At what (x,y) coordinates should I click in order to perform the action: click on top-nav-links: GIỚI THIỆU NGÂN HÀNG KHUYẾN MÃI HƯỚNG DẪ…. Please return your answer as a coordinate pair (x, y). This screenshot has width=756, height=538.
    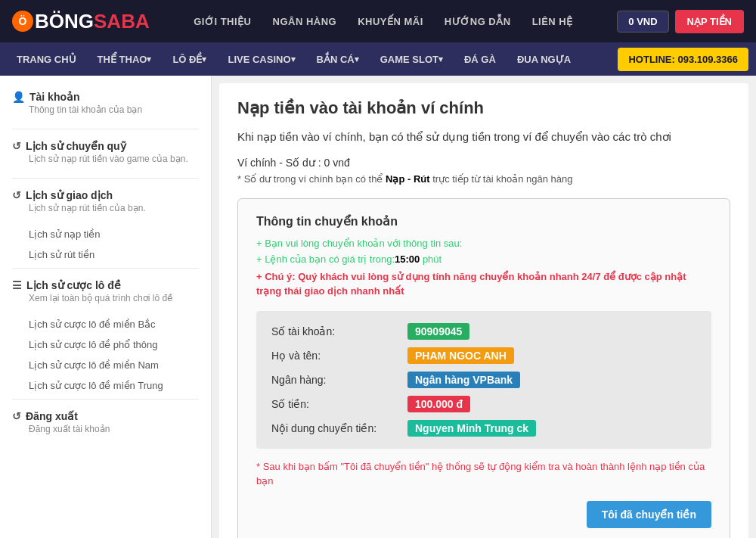
    Looking at the image, I should click on (383, 21).